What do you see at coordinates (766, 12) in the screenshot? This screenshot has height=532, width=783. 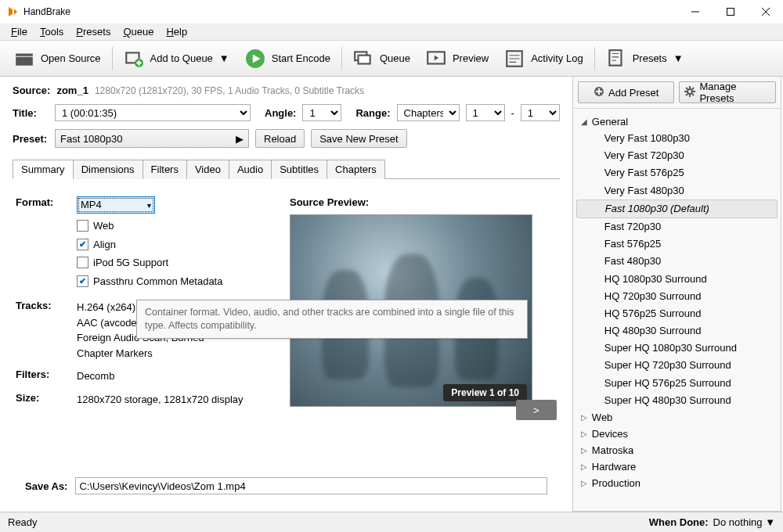 I see `close-button` at bounding box center [766, 12].